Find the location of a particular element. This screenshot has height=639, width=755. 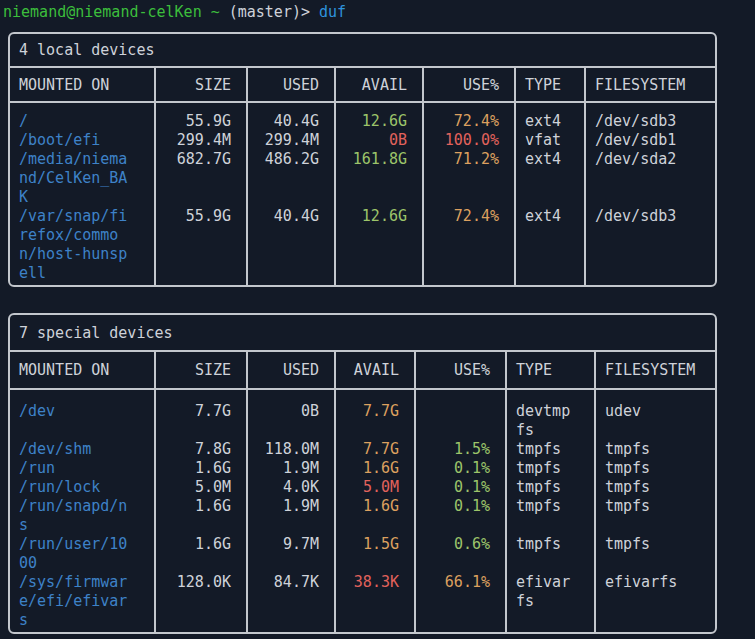

cell-used: 40.4G is located at coordinates (292, 117).